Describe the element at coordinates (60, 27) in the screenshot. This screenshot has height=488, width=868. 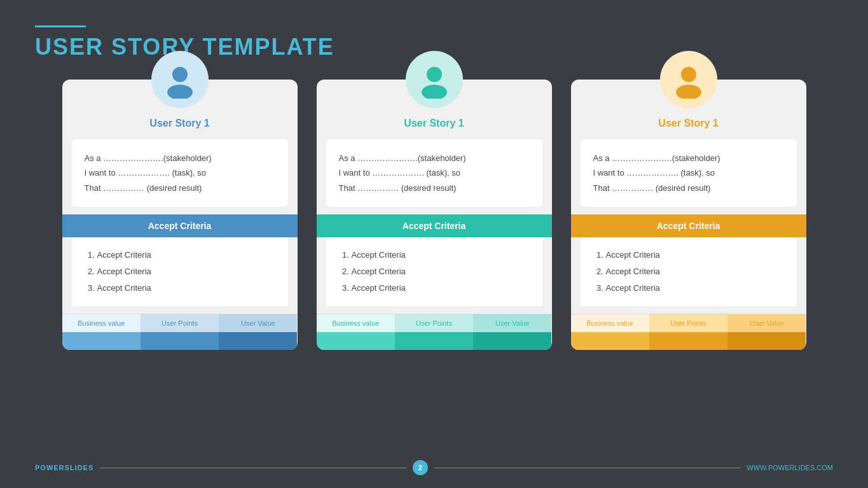
I see `header-accent-line` at that location.